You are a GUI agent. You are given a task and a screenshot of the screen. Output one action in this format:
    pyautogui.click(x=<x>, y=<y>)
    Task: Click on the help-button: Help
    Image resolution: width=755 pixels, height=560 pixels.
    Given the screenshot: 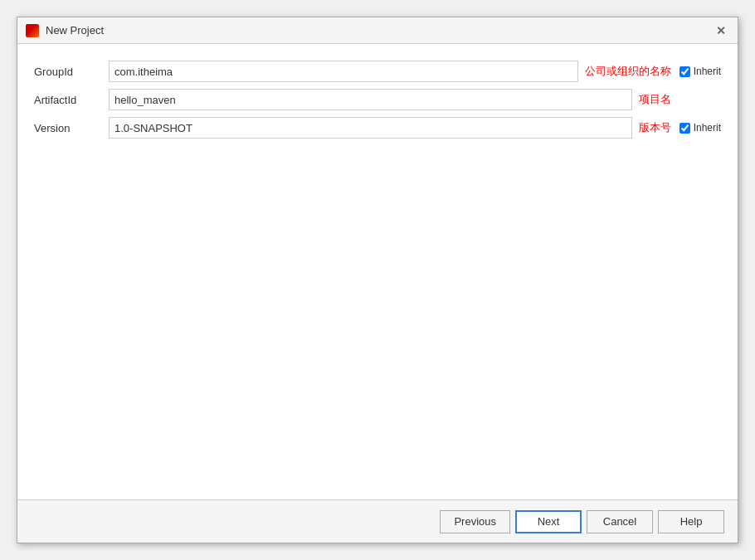 What is the action you would take?
    pyautogui.click(x=691, y=522)
    